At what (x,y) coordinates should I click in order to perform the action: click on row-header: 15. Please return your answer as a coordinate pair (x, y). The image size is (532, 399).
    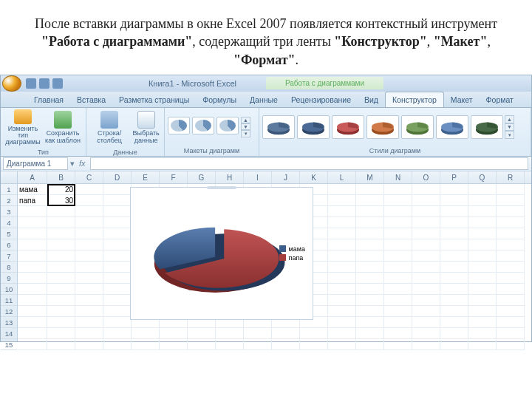
    Looking at the image, I should click on (9, 344).